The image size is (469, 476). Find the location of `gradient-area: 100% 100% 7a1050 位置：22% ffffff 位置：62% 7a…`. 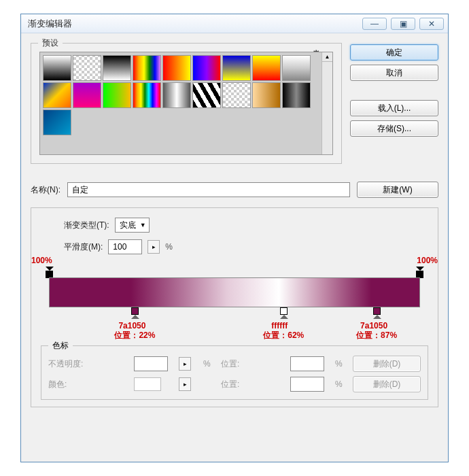

gradient-area: 100% 100% 7a1050 位置：22% ffffff 位置：62% 7a… is located at coordinates (234, 301).